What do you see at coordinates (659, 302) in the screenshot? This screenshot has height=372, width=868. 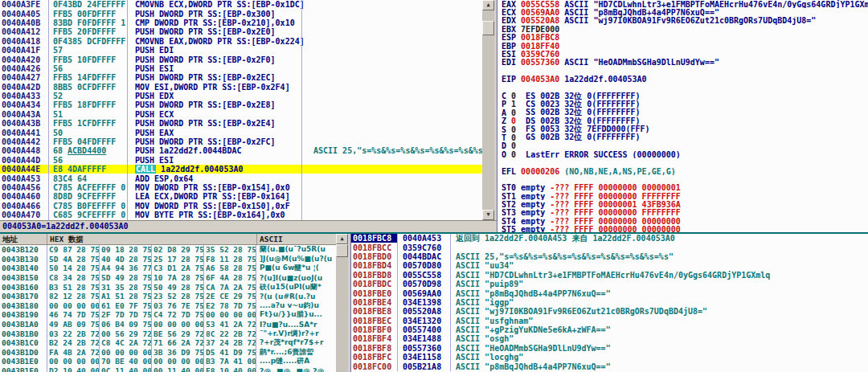 I see `stack-comment: ASCII "iggp"` at bounding box center [659, 302].